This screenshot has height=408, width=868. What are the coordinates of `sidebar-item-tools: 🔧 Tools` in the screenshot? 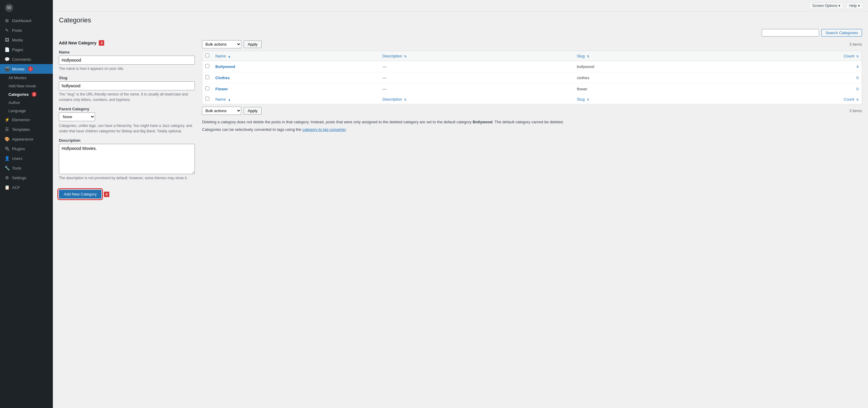 It's located at (26, 168).